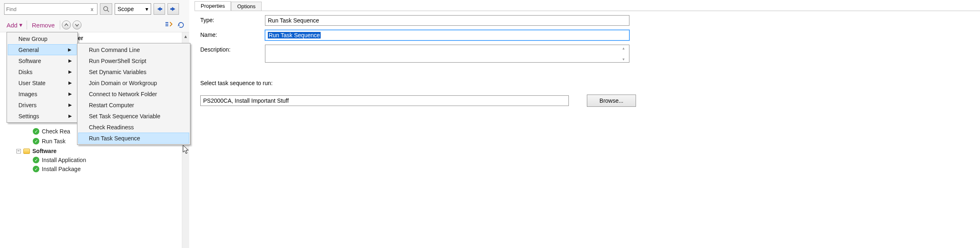  Describe the element at coordinates (56, 131) in the screenshot. I see `tree-label: Check Rea` at that location.